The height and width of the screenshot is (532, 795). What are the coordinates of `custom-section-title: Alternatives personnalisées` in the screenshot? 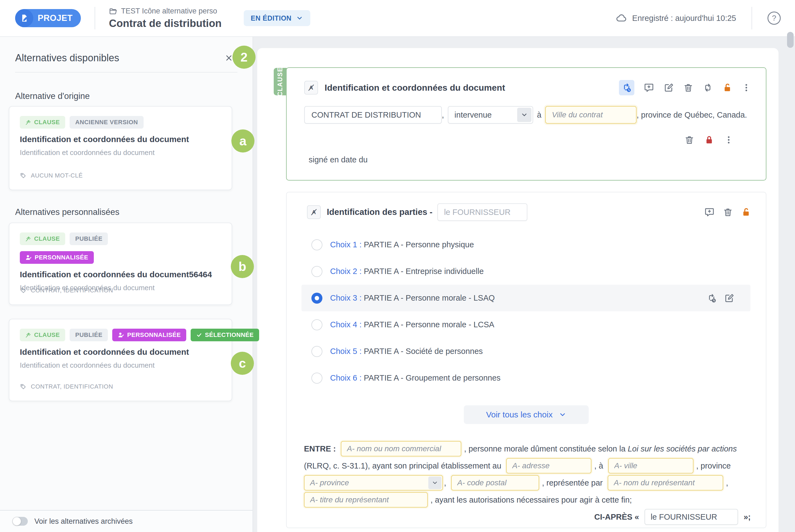 It's located at (134, 212).